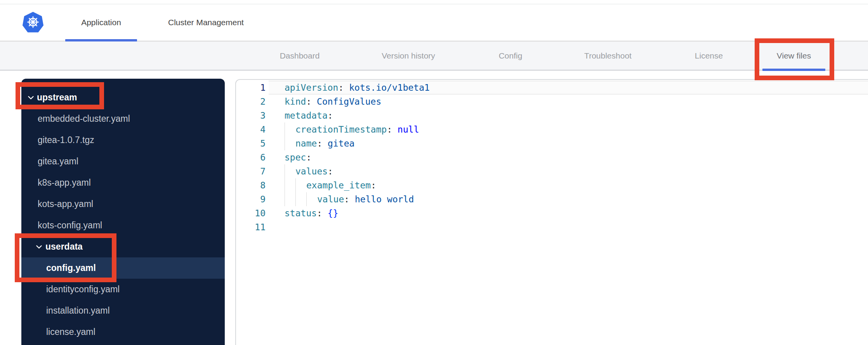 Image resolution: width=868 pixels, height=345 pixels. Describe the element at coordinates (58, 161) in the screenshot. I see `file-label: gitea.yaml` at that location.